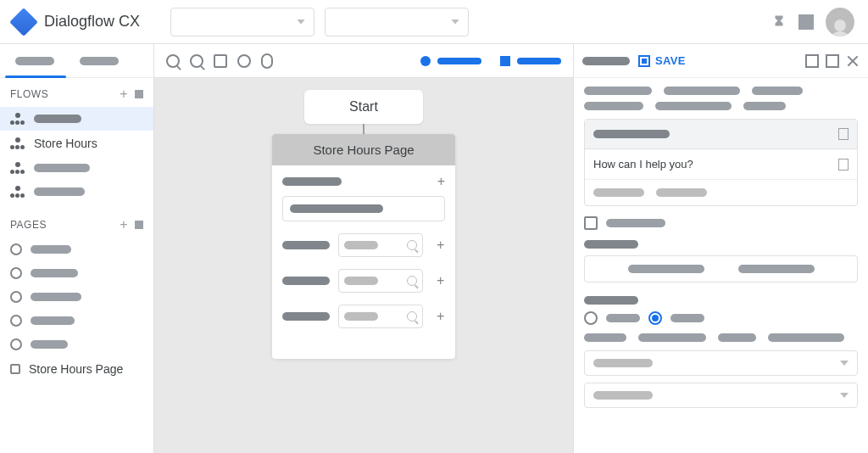  Describe the element at coordinates (591, 318) in the screenshot. I see `transition-radio-page` at that location.